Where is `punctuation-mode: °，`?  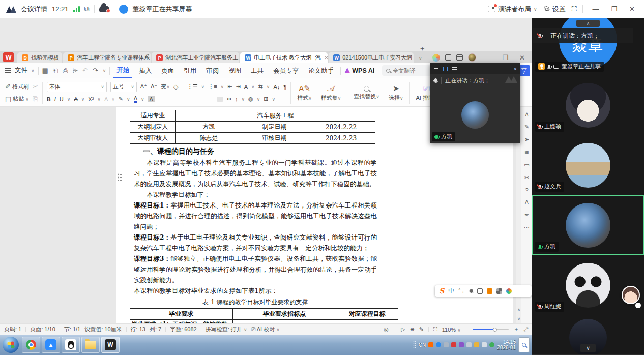
punctuation-mode: °， is located at coordinates (462, 291).